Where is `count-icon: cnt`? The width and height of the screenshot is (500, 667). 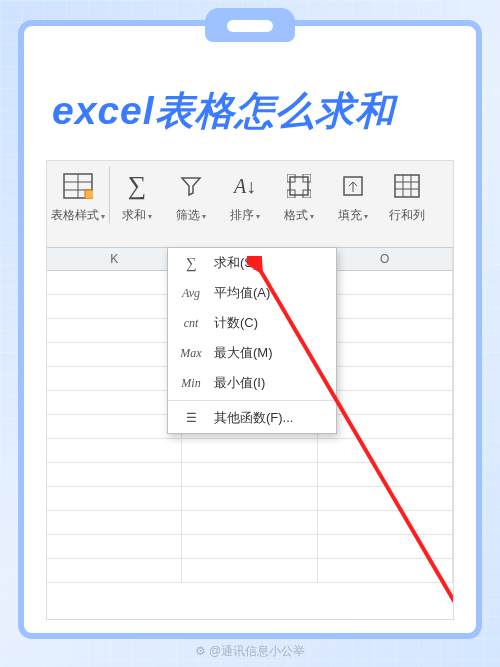
count-icon: cnt is located at coordinates (191, 324).